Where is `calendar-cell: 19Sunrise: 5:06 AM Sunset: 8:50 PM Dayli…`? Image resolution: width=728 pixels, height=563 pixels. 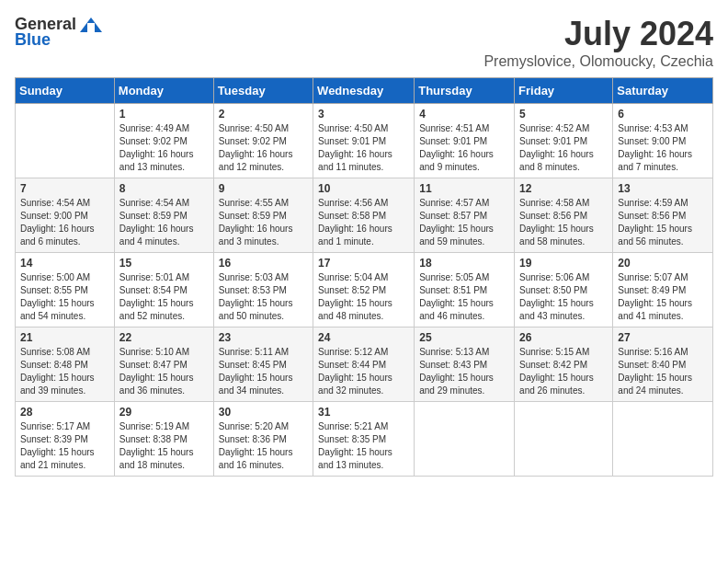 calendar-cell: 19Sunrise: 5:06 AM Sunset: 8:50 PM Dayli… is located at coordinates (564, 291).